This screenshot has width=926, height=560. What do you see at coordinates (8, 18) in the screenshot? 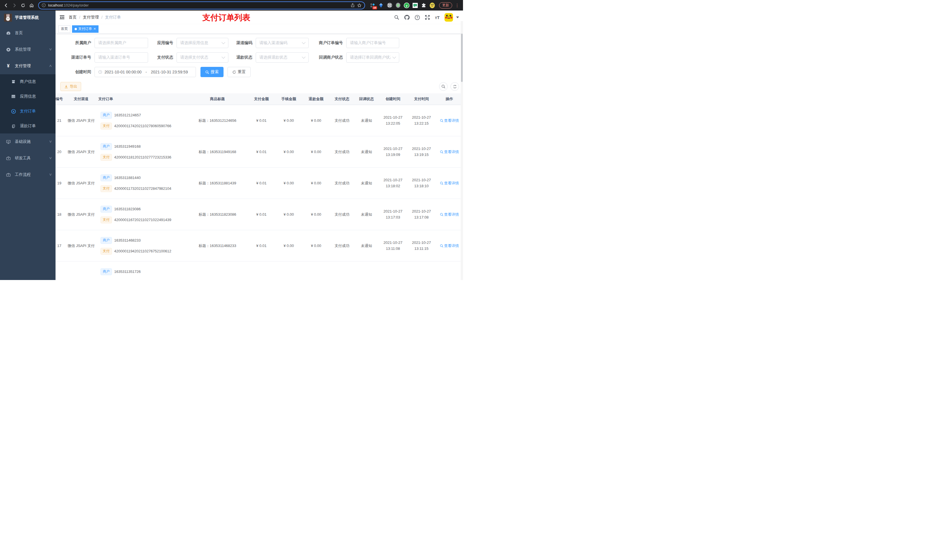
I see `logo-rabbit-image` at bounding box center [8, 18].